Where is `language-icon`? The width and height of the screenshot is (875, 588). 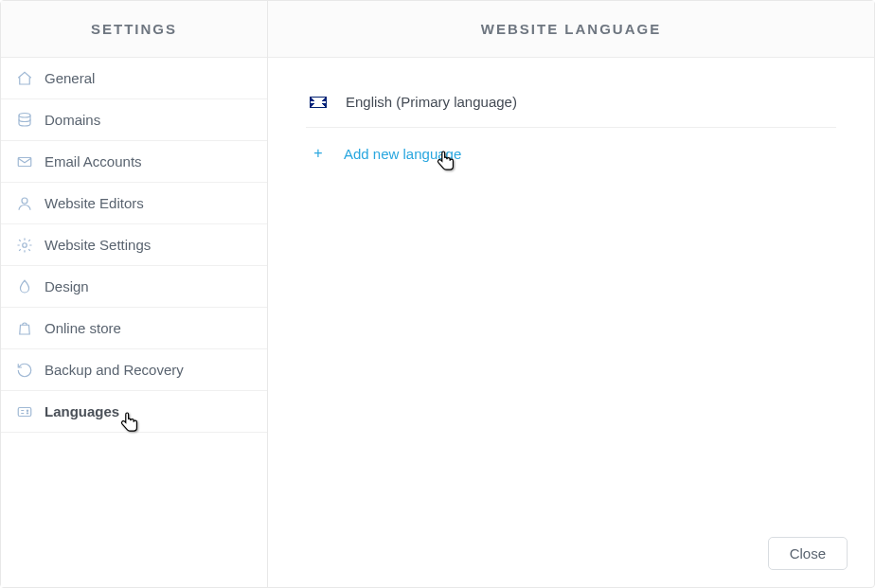 language-icon is located at coordinates (25, 412).